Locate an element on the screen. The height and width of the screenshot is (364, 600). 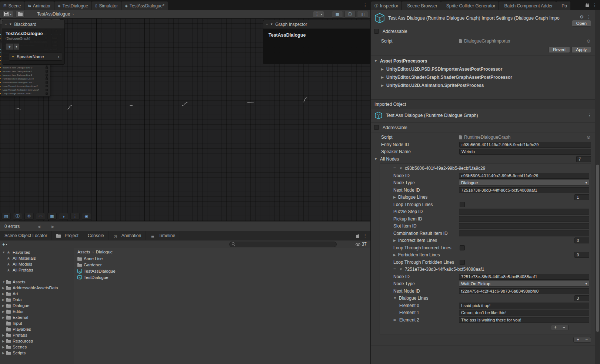
tree-item: Input is located at coordinates (37, 323).